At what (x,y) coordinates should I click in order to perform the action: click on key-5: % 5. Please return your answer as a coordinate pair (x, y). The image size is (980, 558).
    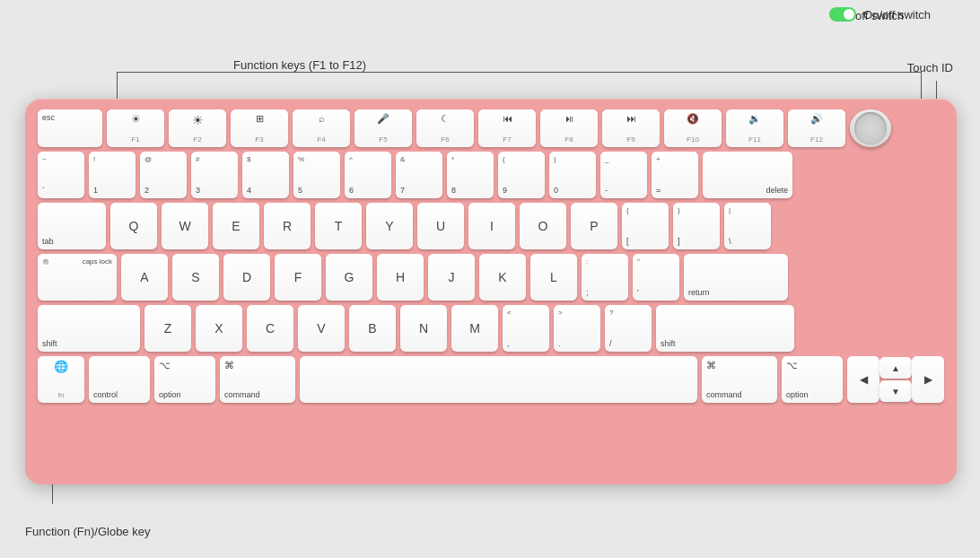
    Looking at the image, I should click on (317, 175).